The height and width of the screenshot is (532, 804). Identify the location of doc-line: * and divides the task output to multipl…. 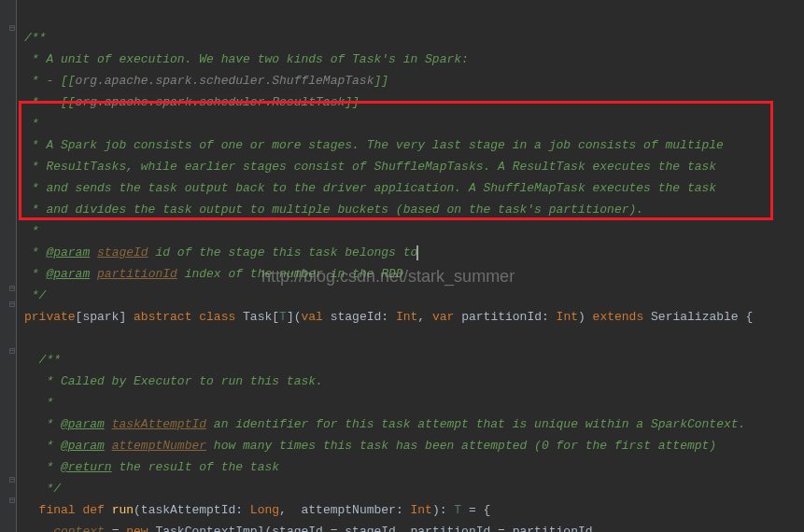
(334, 209).